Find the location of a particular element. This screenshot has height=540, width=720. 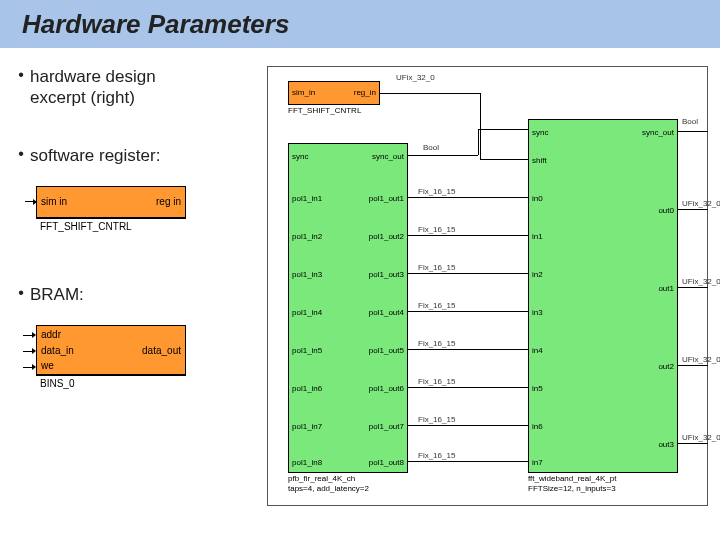

wire-label-out0: UFix_32_0 is located at coordinates (701, 204).